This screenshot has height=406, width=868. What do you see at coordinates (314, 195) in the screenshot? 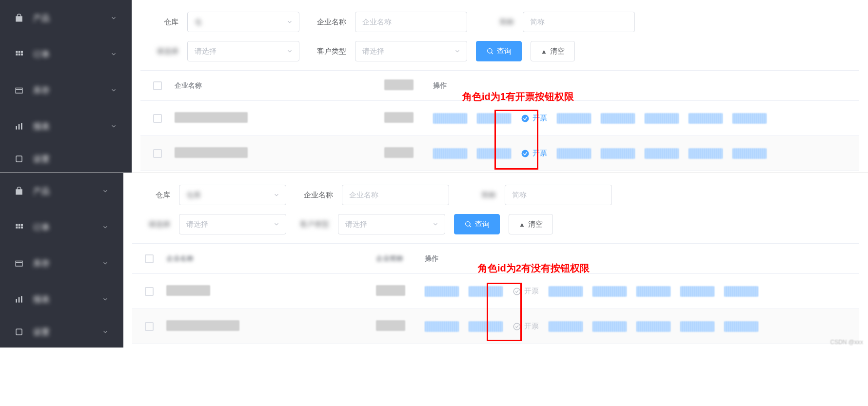
I see `filter-label-company: 企业名称` at bounding box center [314, 195].